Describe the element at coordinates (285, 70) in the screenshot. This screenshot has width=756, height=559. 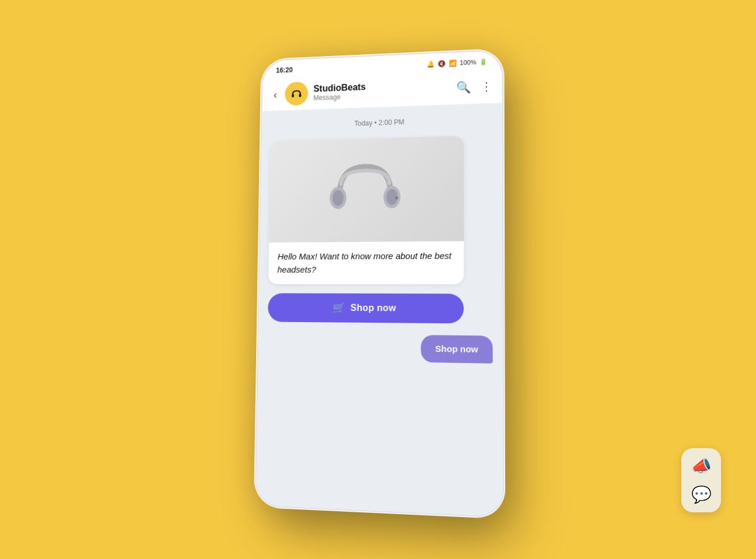
I see `status-time: 16:20` at that location.